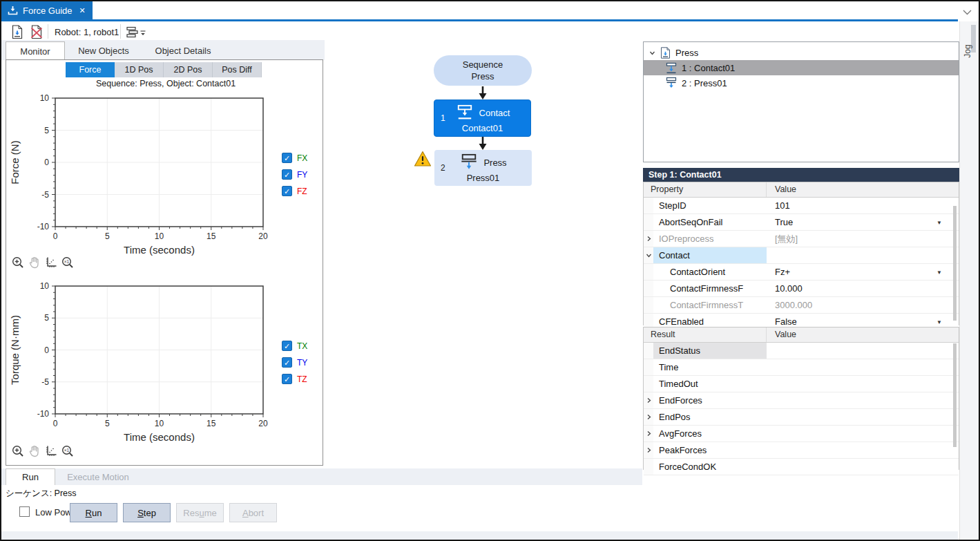 Image resolution: width=980 pixels, height=541 pixels. Describe the element at coordinates (294, 191) in the screenshot. I see `series-toggle-fz: ✓FZ` at that location.